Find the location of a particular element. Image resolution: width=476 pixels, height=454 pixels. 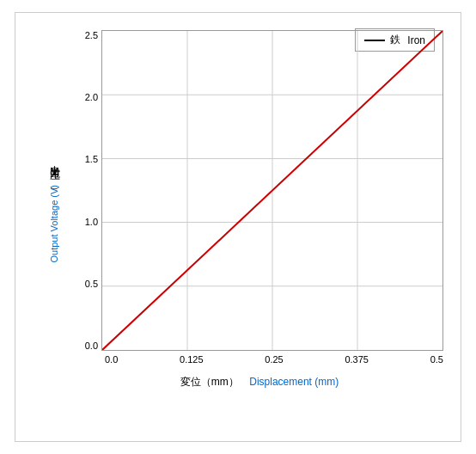

y-axis-label-jp: 出力電圧（V） is located at coordinates (55, 169).